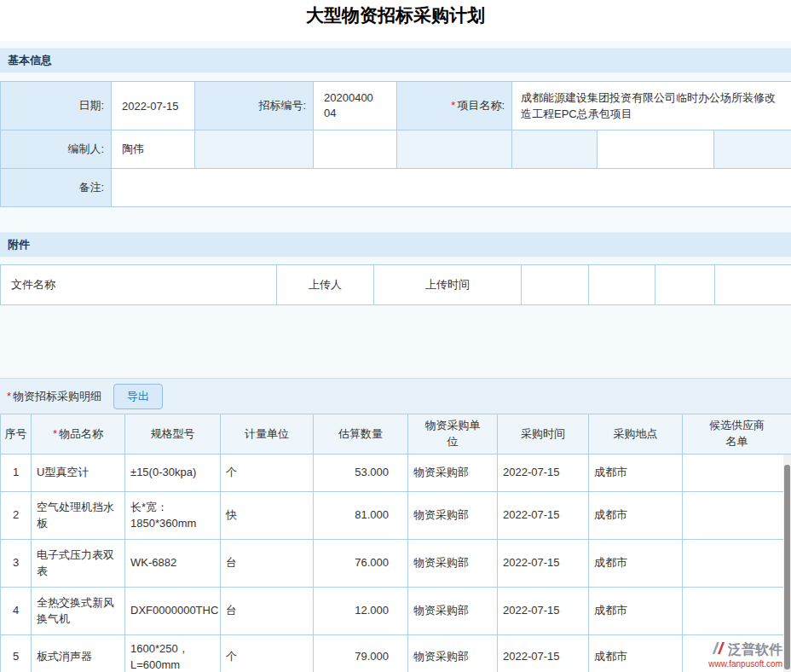 Image resolution: width=791 pixels, height=672 pixels. What do you see at coordinates (57, 397) in the screenshot?
I see `details-title: 物资招标采购明细` at bounding box center [57, 397].